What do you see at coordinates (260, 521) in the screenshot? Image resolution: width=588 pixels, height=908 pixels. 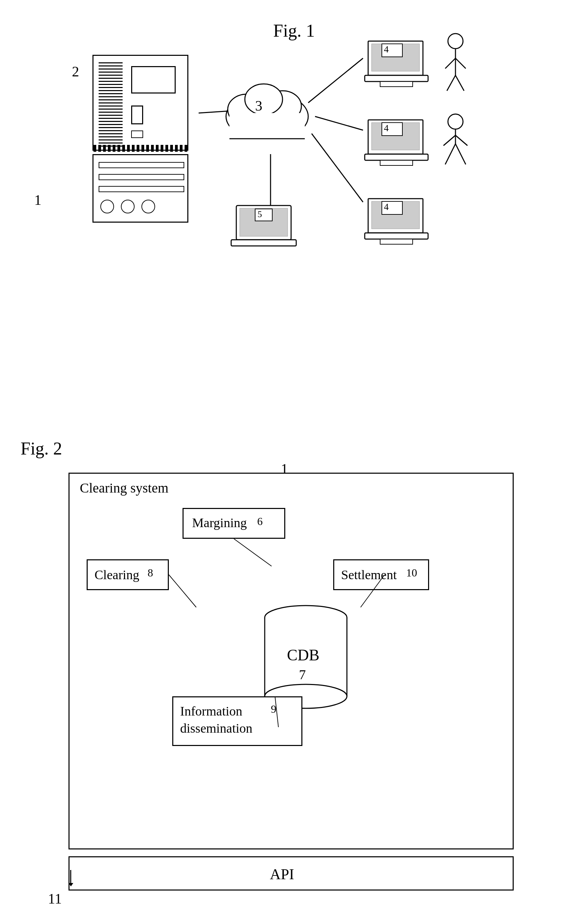 I see `margining-num: 6` at bounding box center [260, 521].